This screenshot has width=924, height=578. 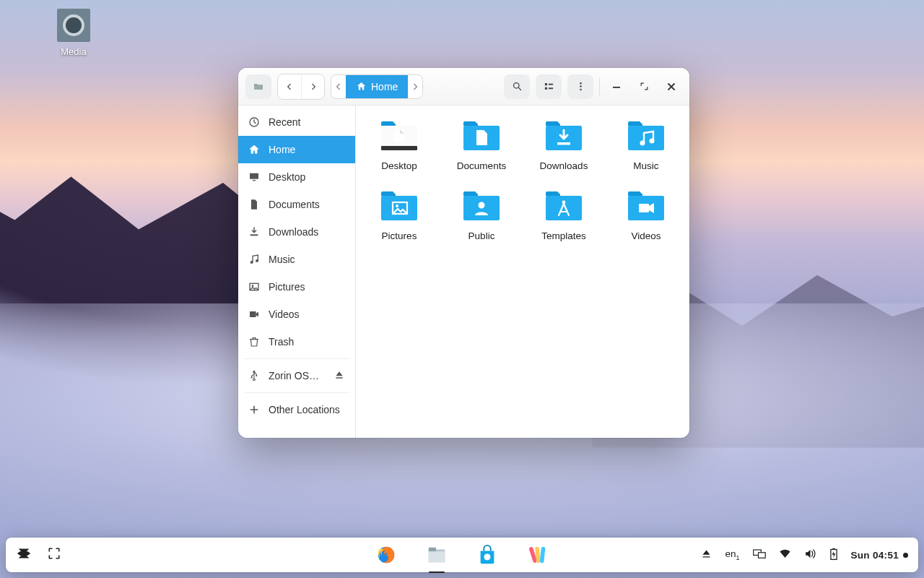 What do you see at coordinates (810, 555) in the screenshot?
I see `volume-indicator` at bounding box center [810, 555].